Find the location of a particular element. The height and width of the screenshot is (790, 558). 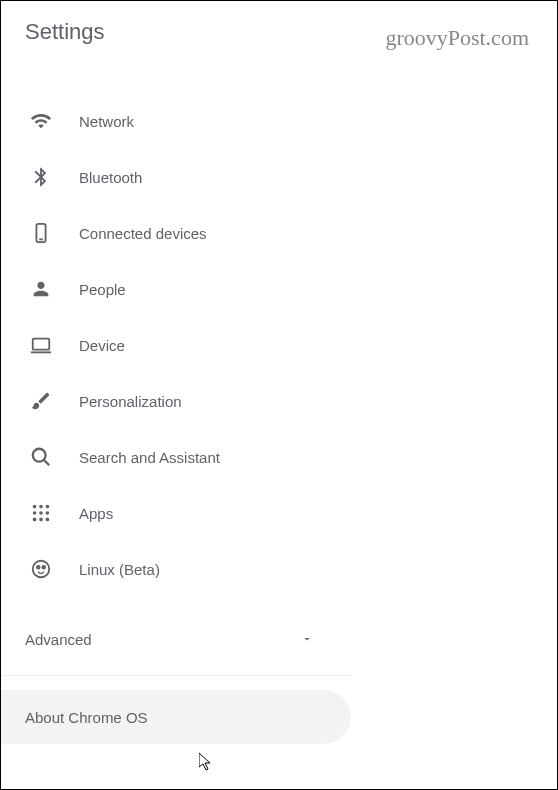

linux-icon is located at coordinates (41, 569).